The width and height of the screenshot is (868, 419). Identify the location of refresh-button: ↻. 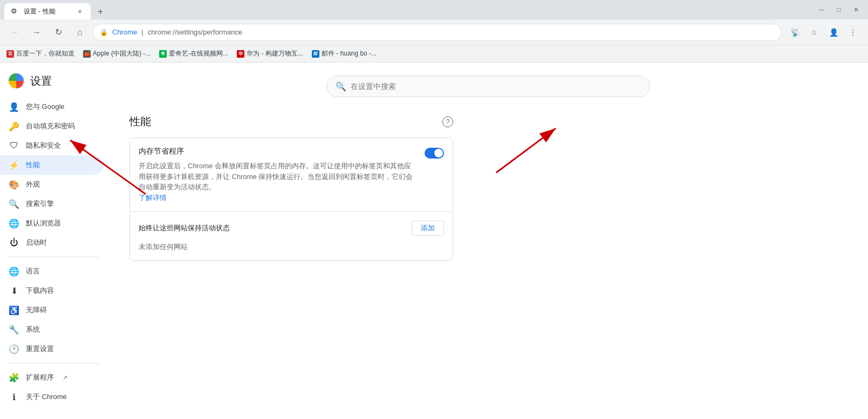
(58, 32).